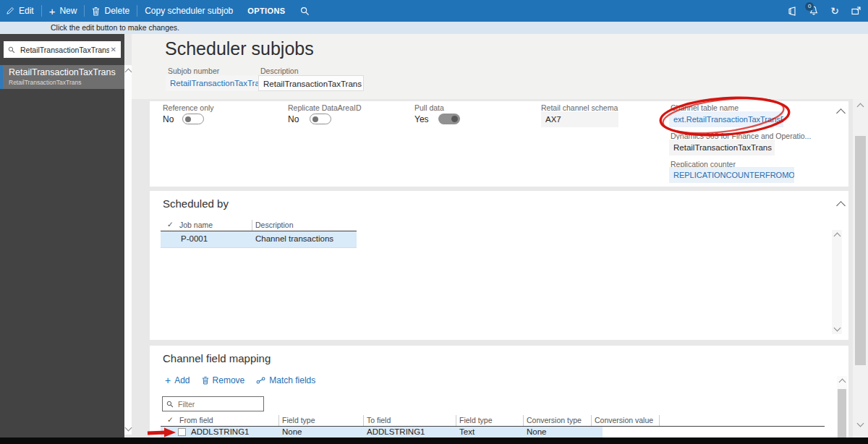 The height and width of the screenshot is (444, 868). Describe the element at coordinates (835, 11) in the screenshot. I see `refresh-icon: ↻` at that location.